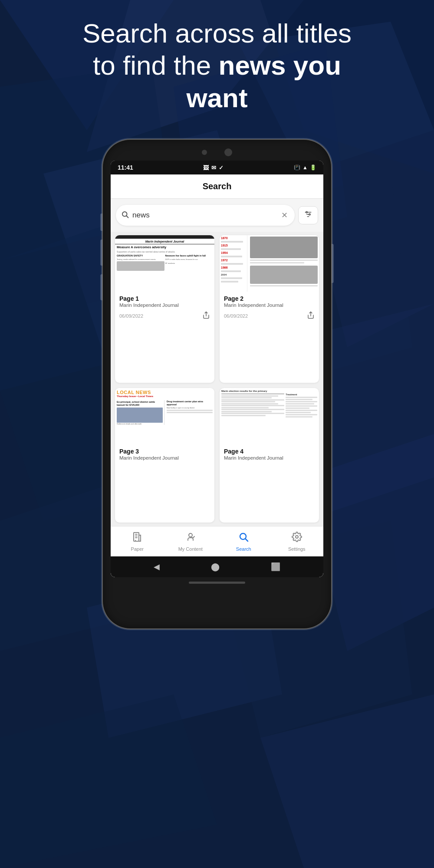 This screenshot has width=434, height=868. Describe the element at coordinates (313, 168) in the screenshot. I see `battery-icon: 🔋` at that location.